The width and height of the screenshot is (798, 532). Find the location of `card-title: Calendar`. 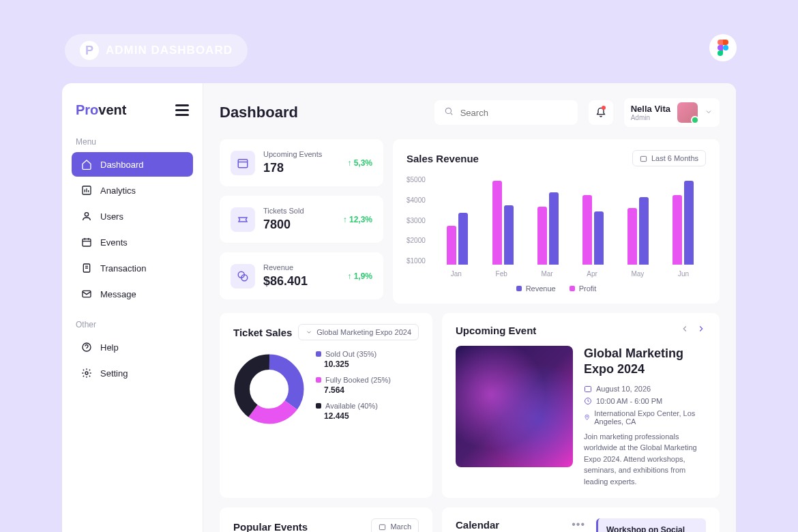

card-title: Calendar is located at coordinates (477, 525).